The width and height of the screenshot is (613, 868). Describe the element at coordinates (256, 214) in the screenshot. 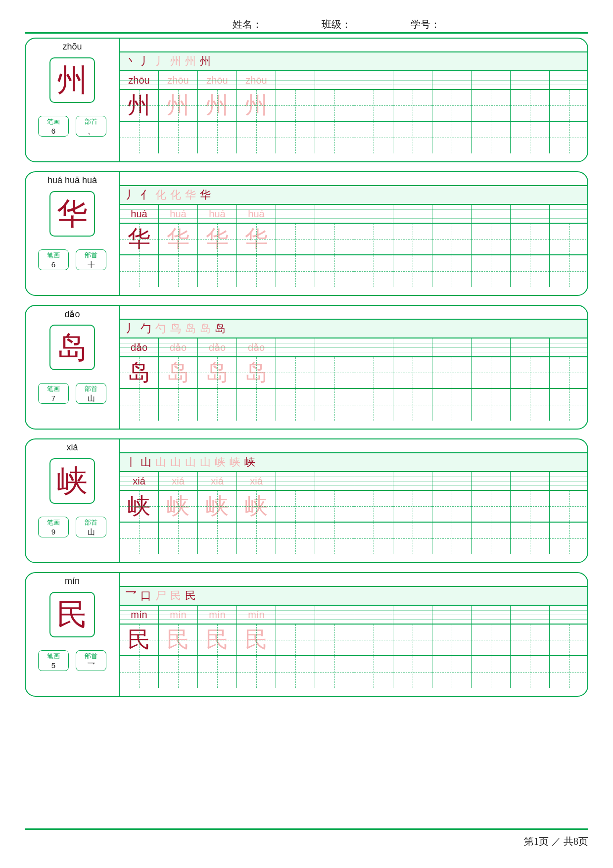

I see `pinyin-cell: huá` at that location.